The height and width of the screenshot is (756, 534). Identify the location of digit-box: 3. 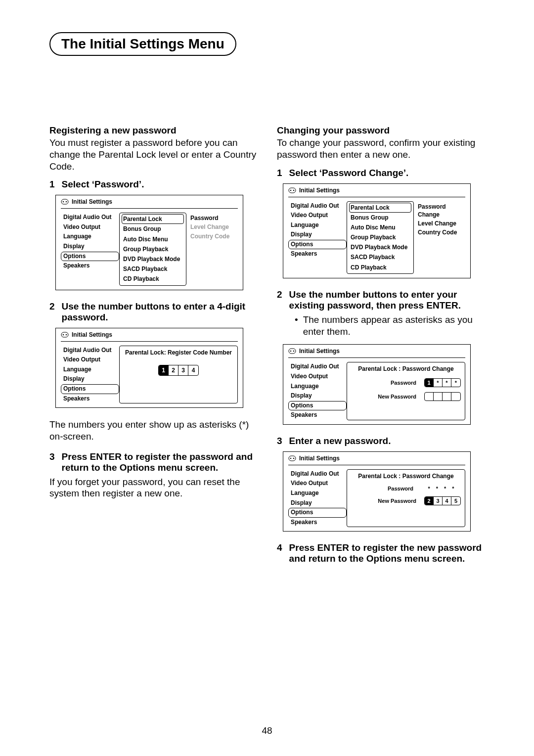
(438, 501).